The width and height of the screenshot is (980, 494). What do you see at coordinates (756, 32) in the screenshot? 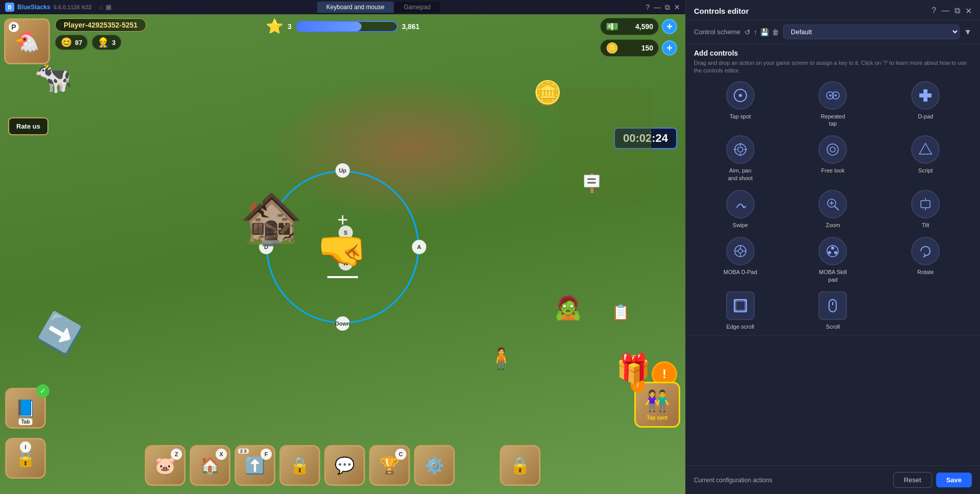
I see `scheme-share-icon: ↑` at bounding box center [756, 32].